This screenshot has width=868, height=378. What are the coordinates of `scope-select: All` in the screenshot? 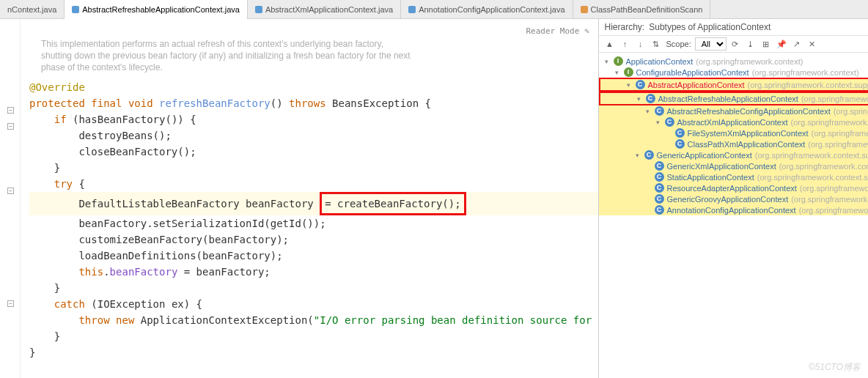 It's located at (711, 44).